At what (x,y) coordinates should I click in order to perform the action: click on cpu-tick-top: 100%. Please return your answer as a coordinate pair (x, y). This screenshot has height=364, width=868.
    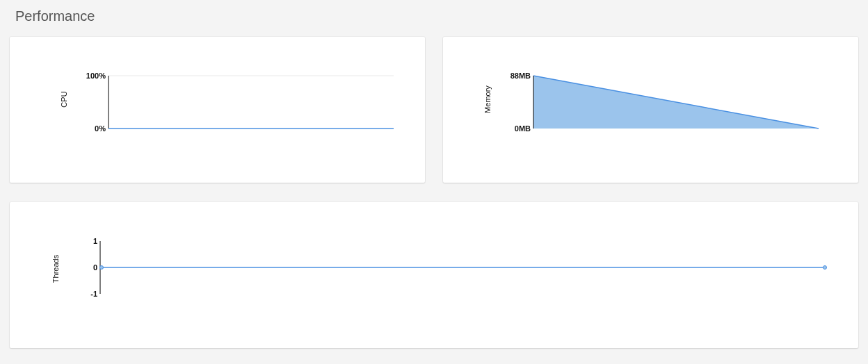
    Looking at the image, I should click on (96, 76).